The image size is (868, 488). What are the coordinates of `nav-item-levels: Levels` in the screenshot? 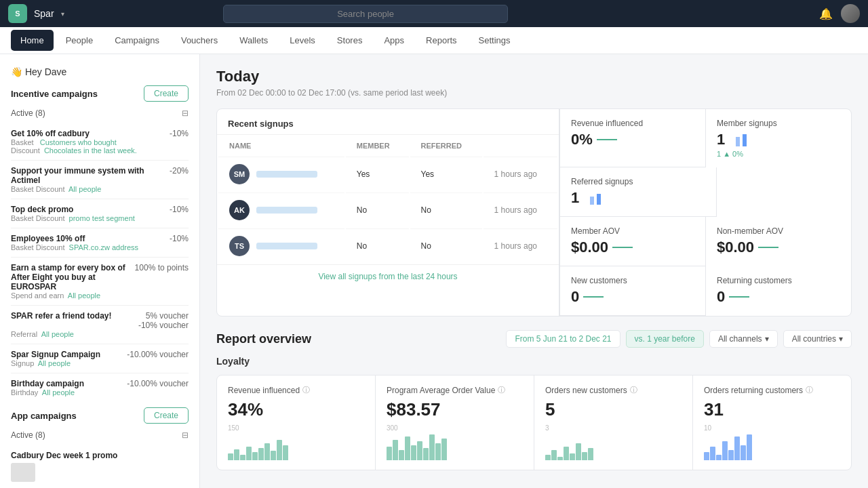 It's located at (302, 41).